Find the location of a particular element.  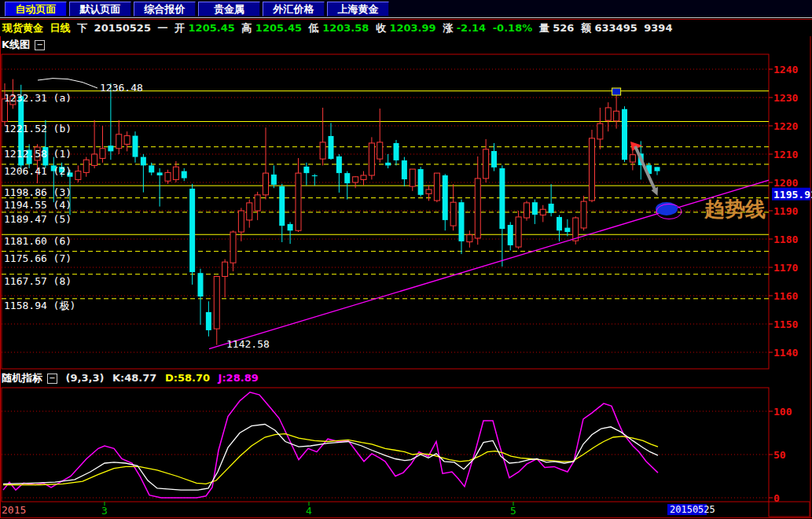

tab-quote-board: 综合报价 is located at coordinates (165, 9).